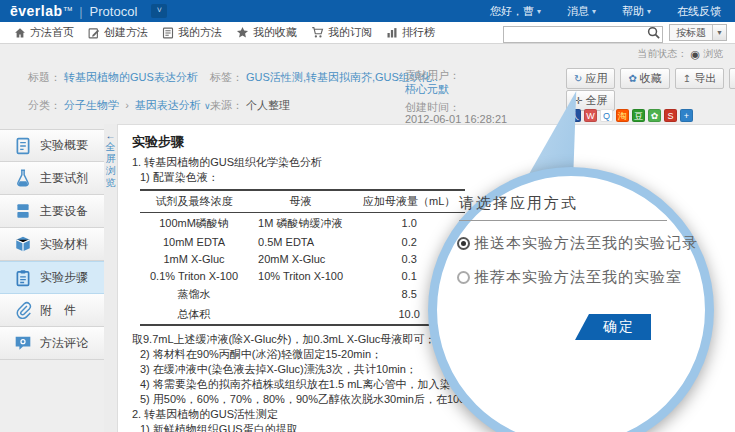 This screenshot has width=735, height=432. Describe the element at coordinates (64, 278) in the screenshot. I see `sidebar-item-label: 实验步骤` at that location.